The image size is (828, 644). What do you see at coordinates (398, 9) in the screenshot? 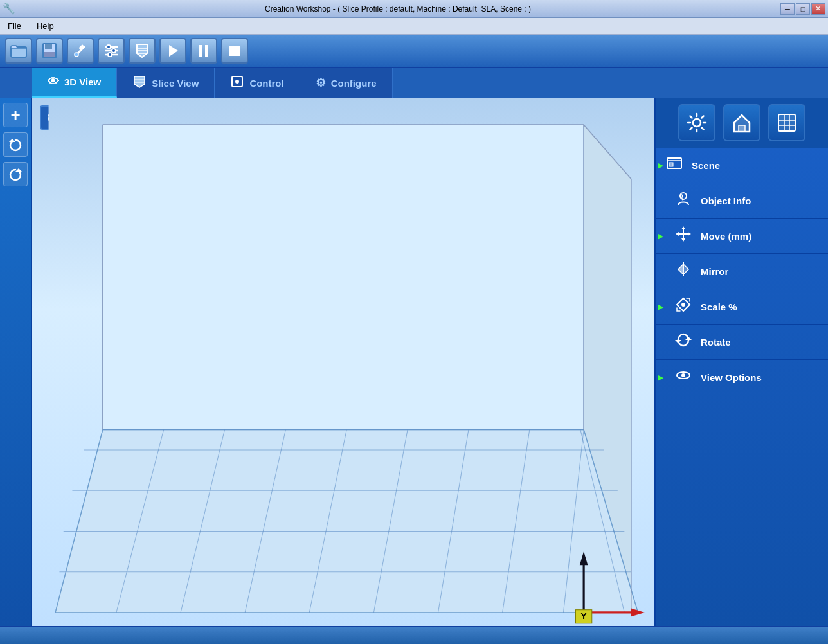
I see `titlebar-title: Creation Workshop - ( Slice Profile : de…` at bounding box center [398, 9].